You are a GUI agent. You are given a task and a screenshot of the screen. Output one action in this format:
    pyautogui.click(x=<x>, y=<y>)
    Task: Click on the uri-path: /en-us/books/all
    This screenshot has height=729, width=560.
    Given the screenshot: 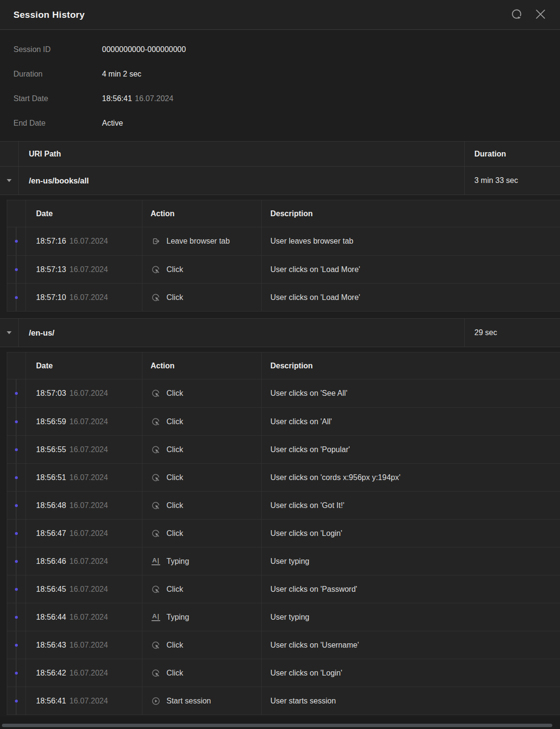 What is the action you would take?
    pyautogui.click(x=59, y=181)
    